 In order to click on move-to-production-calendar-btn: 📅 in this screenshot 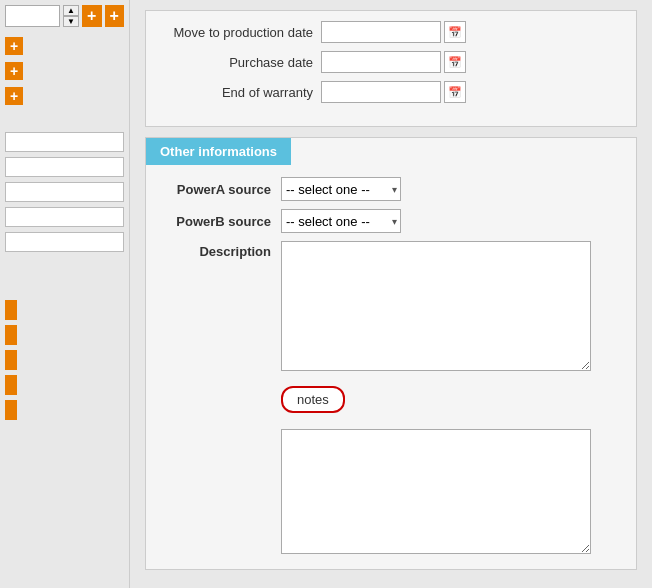, I will do `click(455, 32)`.